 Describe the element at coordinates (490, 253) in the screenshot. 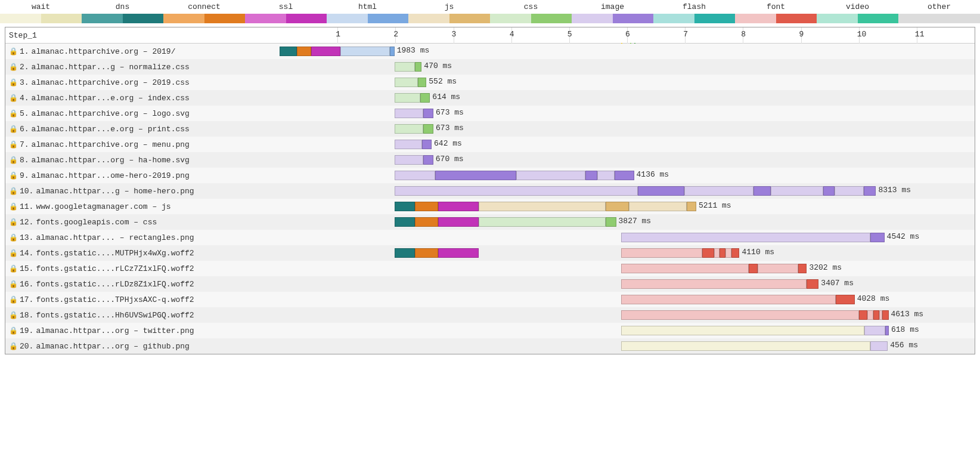

I see `resource-row: 🔒14. fonts.gstatic....MUTPHjx4wXg.woff24…` at that location.